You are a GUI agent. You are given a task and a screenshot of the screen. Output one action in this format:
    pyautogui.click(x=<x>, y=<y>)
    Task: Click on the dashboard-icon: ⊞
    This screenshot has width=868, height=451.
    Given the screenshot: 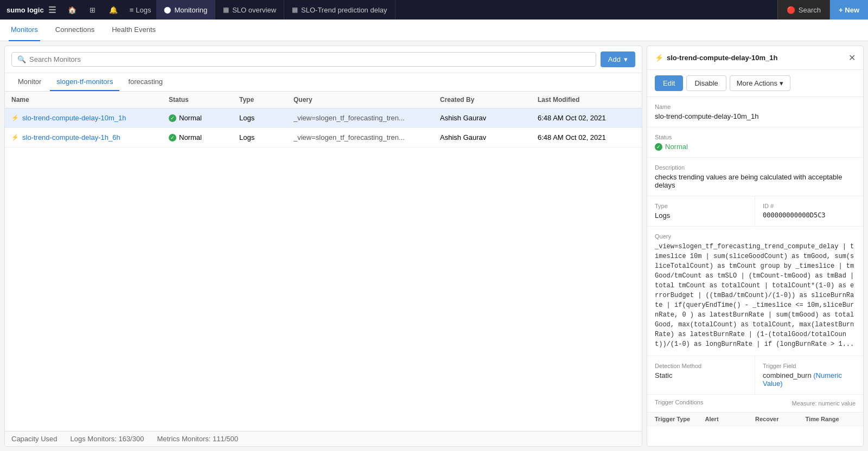 What is the action you would take?
    pyautogui.click(x=93, y=10)
    